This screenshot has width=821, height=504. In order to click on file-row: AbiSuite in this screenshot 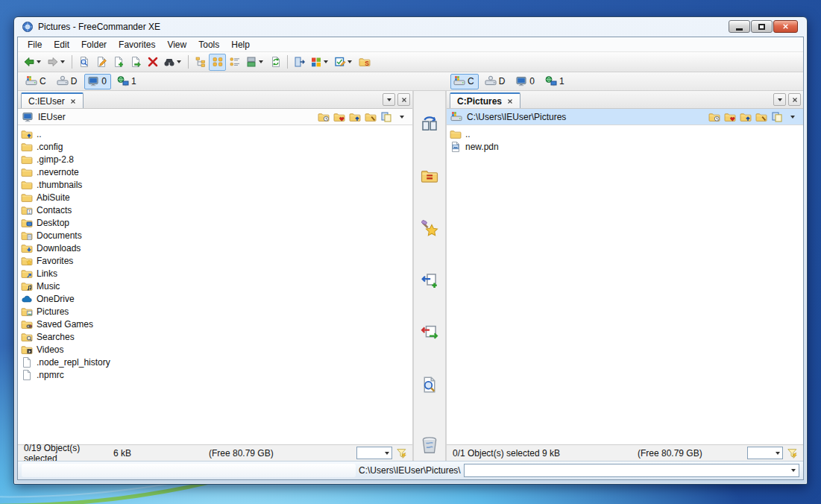, I will do `click(215, 197)`.